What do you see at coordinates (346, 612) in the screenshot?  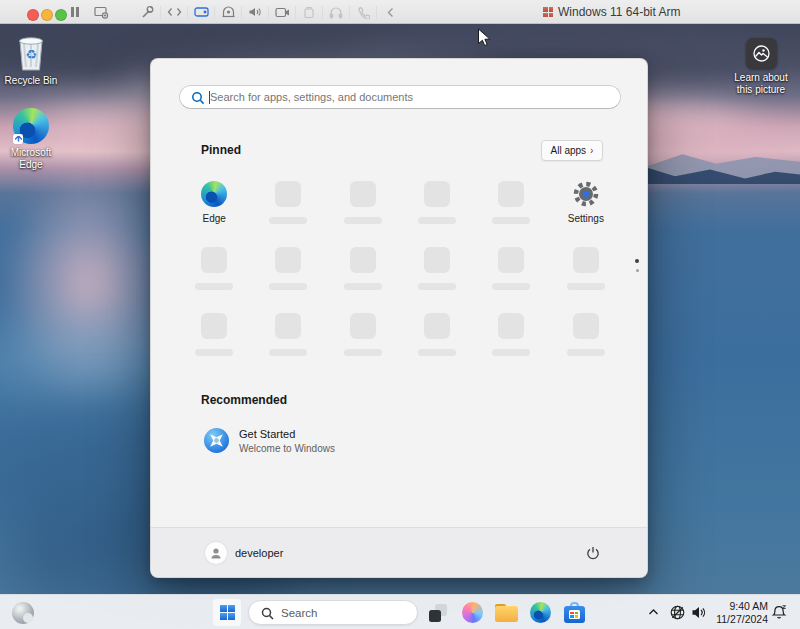 I see `taskbar-search-input` at bounding box center [346, 612].